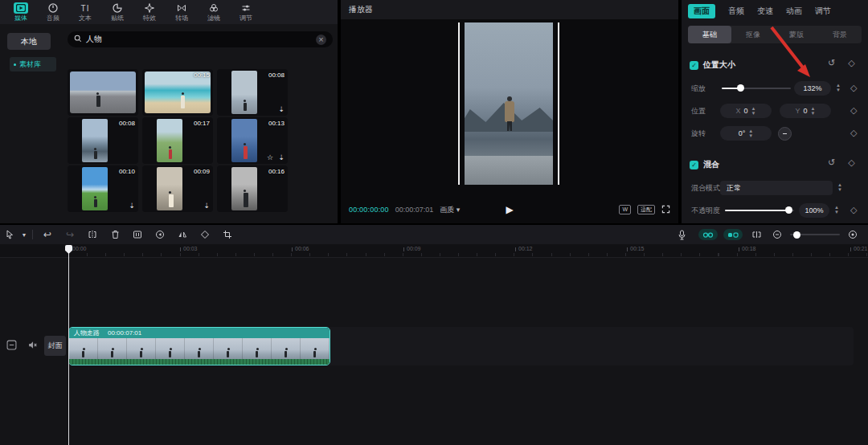 The height and width of the screenshot is (445, 868). I want to click on clear-search-icon: ×, so click(321, 40).